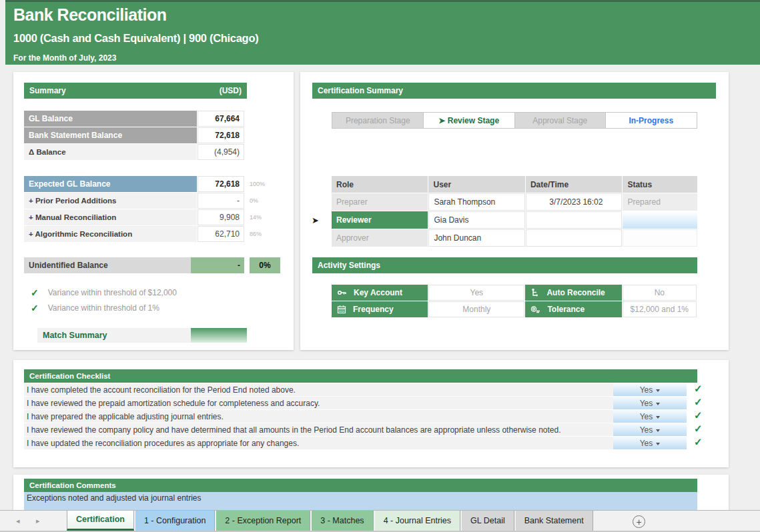 The height and width of the screenshot is (532, 760). I want to click on tolerance-value: $12,000 and 1%, so click(659, 309).